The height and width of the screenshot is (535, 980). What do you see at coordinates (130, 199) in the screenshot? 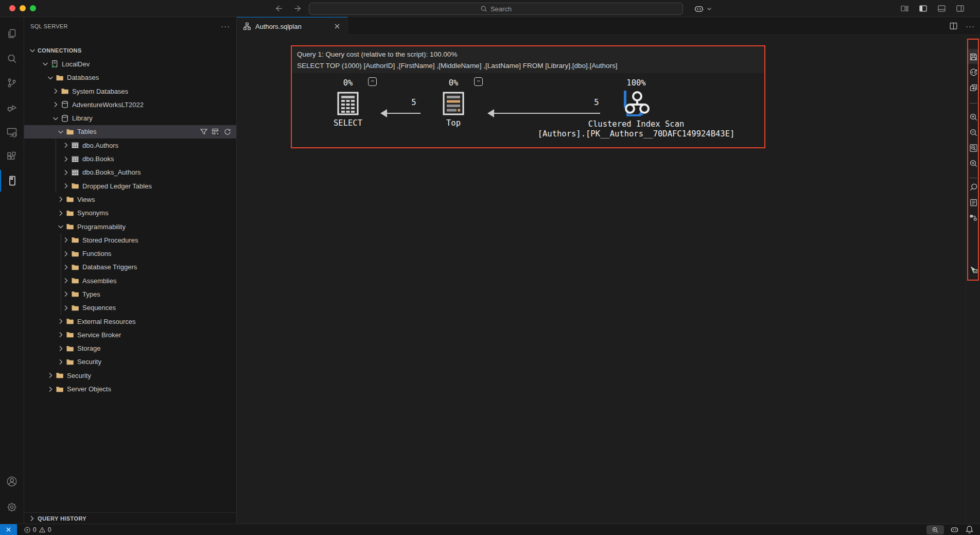
I see `tree-item-views: Views` at bounding box center [130, 199].